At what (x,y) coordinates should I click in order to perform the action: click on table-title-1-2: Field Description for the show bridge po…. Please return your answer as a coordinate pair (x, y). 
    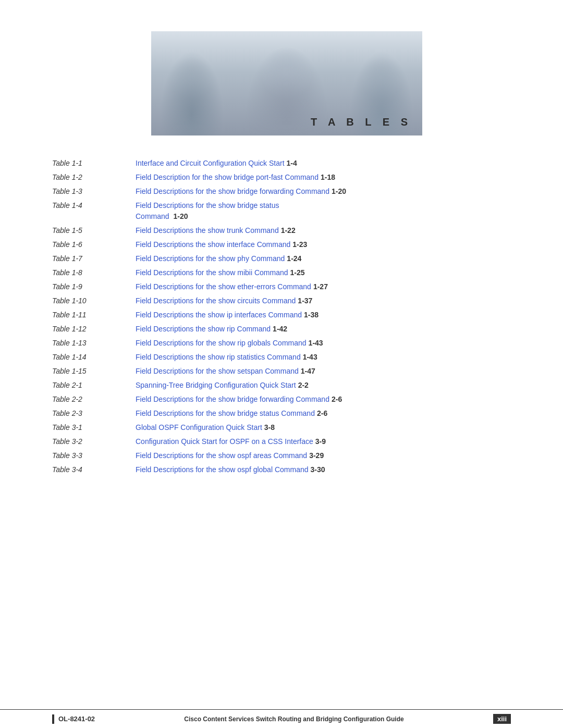
    Looking at the image, I should click on (323, 177).